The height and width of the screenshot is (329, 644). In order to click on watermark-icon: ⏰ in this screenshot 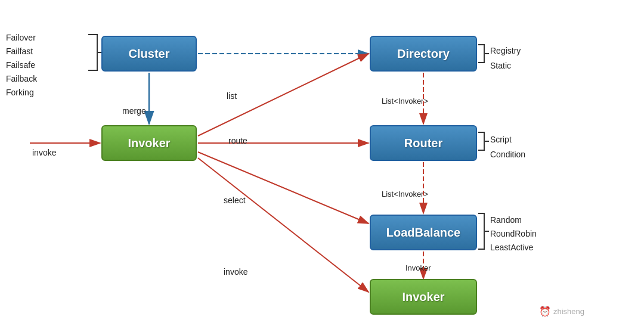, I will do `click(545, 311)`.